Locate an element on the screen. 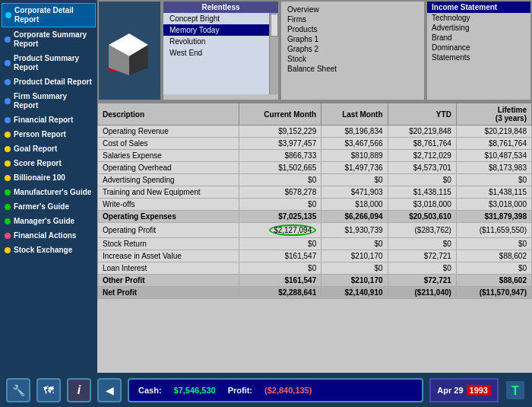 The width and height of the screenshot is (532, 407). nav-overview: Overview is located at coordinates (353, 9).